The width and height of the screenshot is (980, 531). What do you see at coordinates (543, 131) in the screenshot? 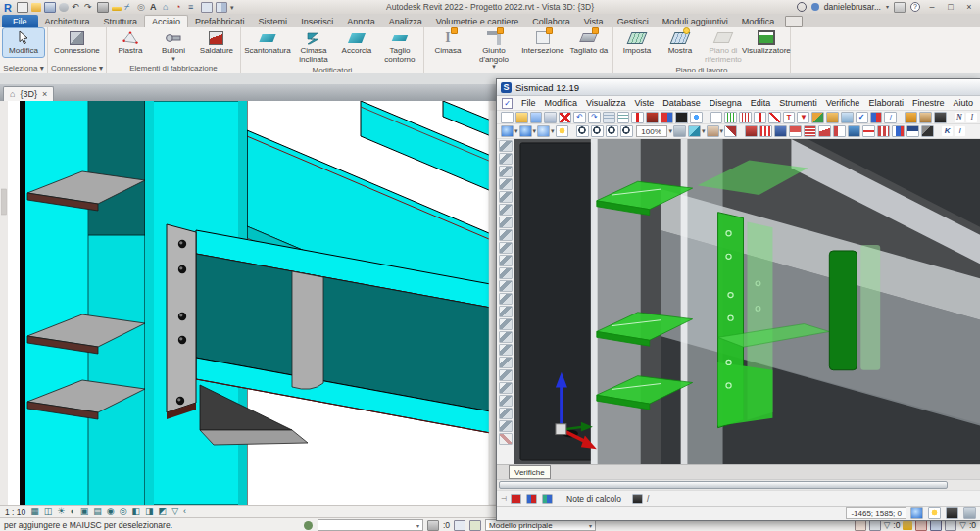
I see `view-wireframe-icon` at bounding box center [543, 131].